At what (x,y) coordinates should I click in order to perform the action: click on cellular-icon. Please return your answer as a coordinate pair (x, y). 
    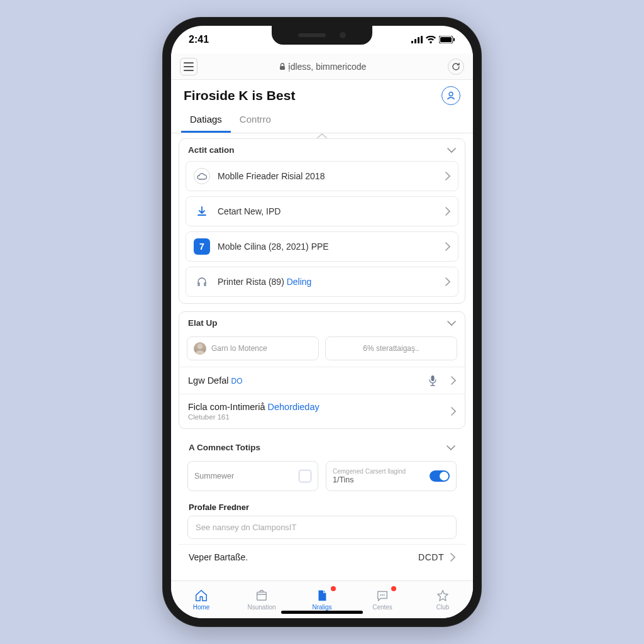
    Looking at the image, I should click on (417, 40).